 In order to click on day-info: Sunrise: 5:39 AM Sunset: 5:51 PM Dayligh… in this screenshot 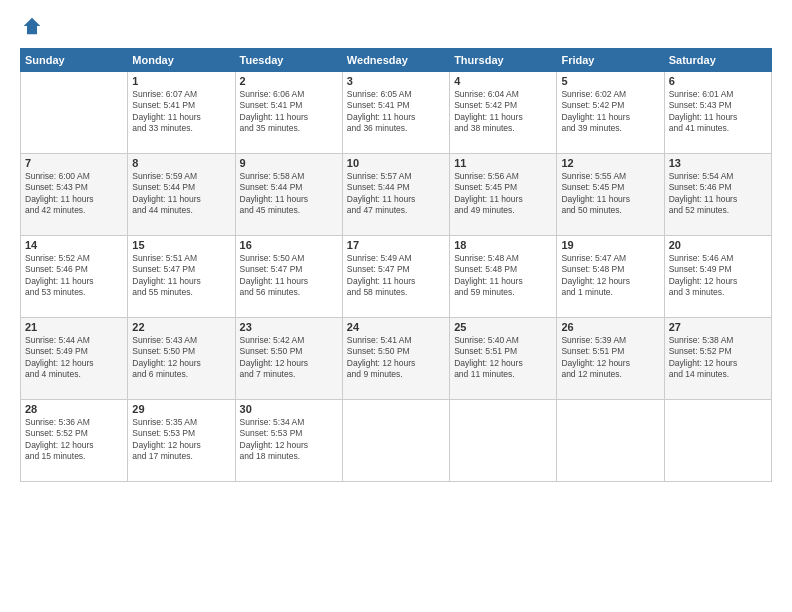, I will do `click(610, 358)`.